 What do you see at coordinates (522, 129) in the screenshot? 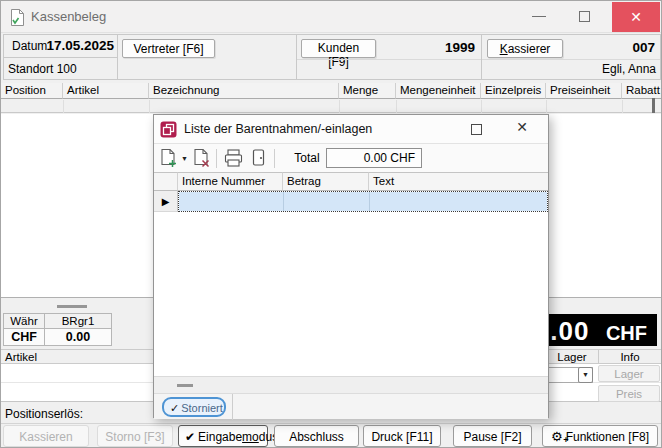
I see `dialog-close-button: ✕` at bounding box center [522, 129].